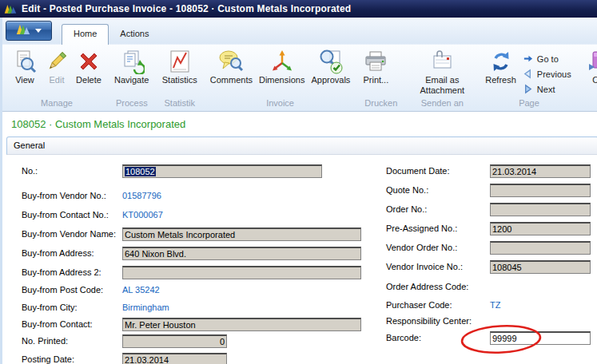 This screenshot has height=364, width=597. What do you see at coordinates (331, 67) in the screenshot?
I see `approvals-button: Approvals` at bounding box center [331, 67].